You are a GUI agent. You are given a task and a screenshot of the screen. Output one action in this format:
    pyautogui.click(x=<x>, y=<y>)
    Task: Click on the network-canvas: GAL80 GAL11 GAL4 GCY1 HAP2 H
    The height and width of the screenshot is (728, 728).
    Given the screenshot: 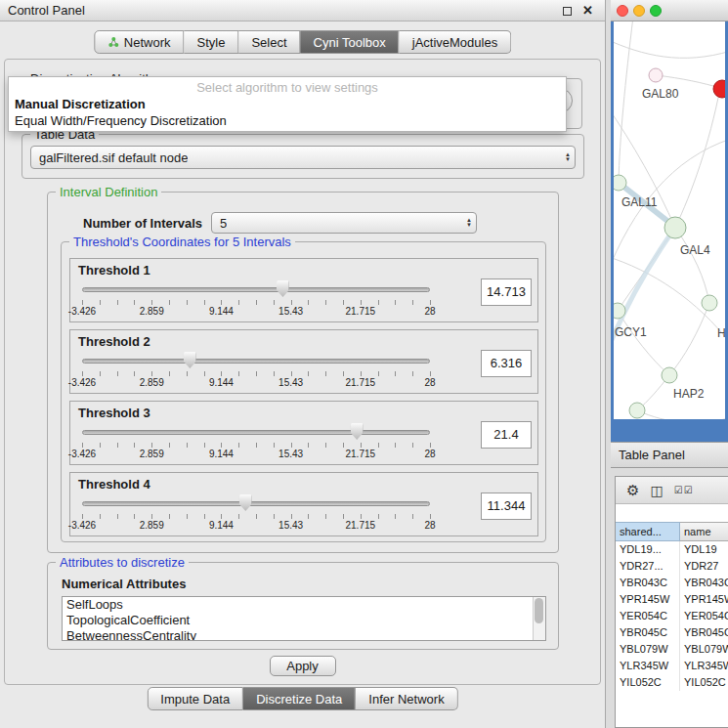 What is the action you would take?
    pyautogui.click(x=669, y=221)
    